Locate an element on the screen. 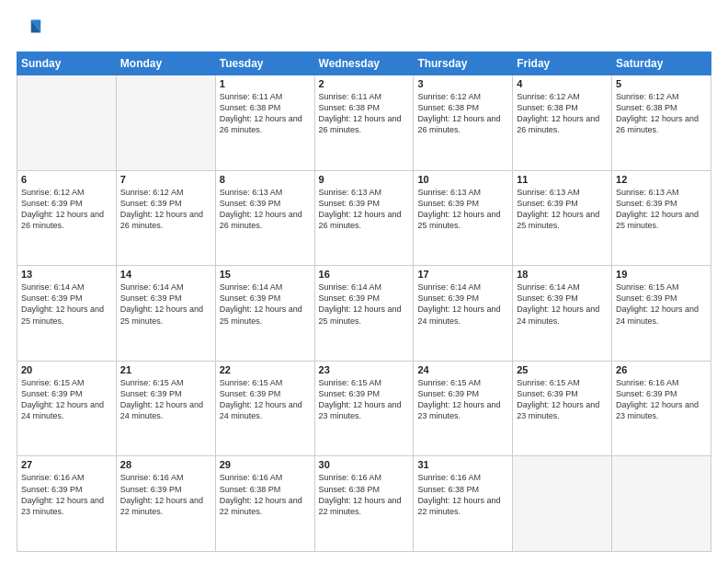 This screenshot has height=563, width=728. day-number: 28 is located at coordinates (165, 465).